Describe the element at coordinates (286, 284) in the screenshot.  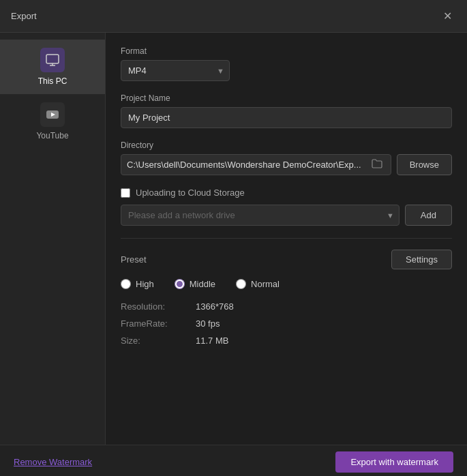
I see `radio-group: High Middle Normal` at that location.